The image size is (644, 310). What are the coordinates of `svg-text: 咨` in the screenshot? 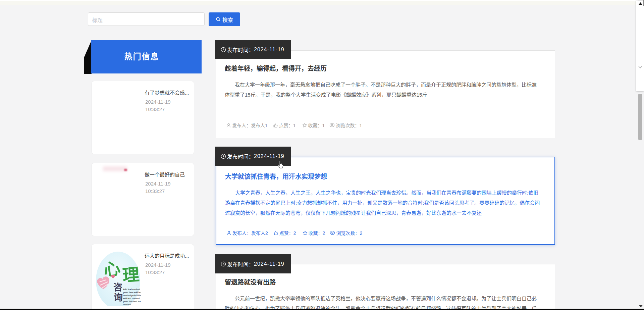 It's located at (118, 288).